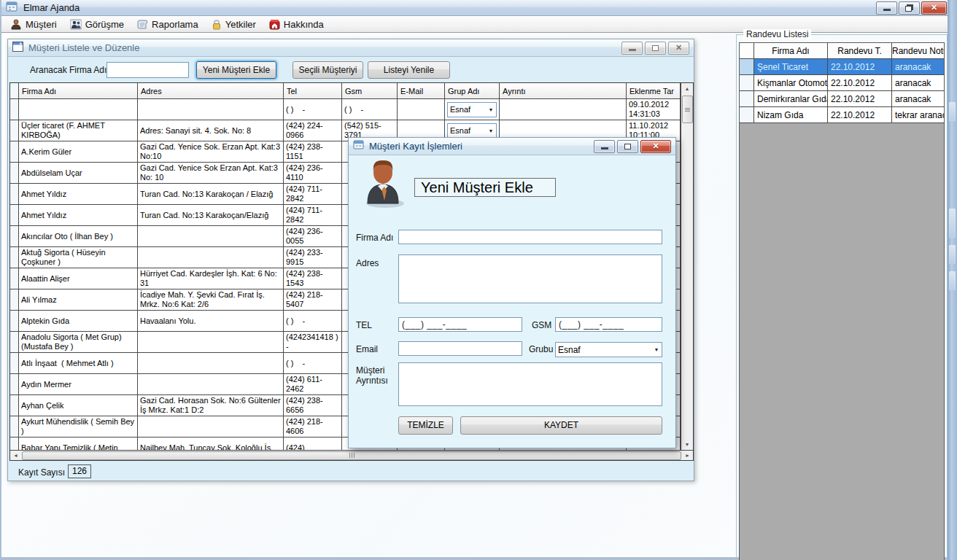 The width and height of the screenshot is (957, 560). Describe the element at coordinates (608, 350) in the screenshot. I see `grubu-combo: Esnaf ▼` at that location.